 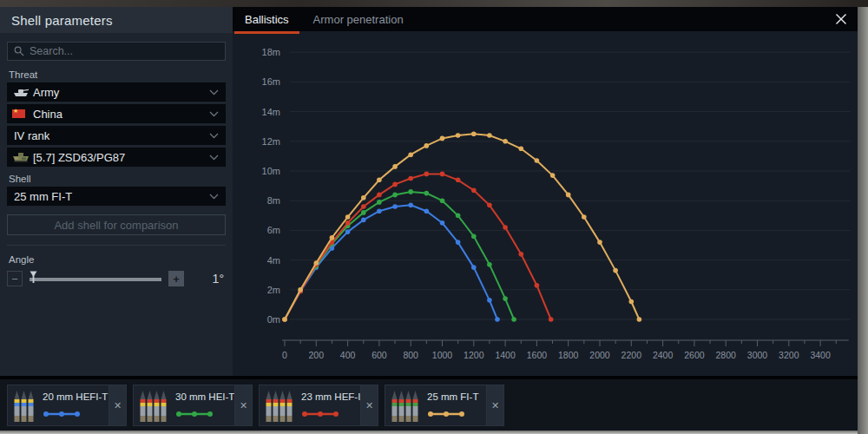 I want to click on card-body: 20 mm HEFI-T, so click(x=58, y=405).